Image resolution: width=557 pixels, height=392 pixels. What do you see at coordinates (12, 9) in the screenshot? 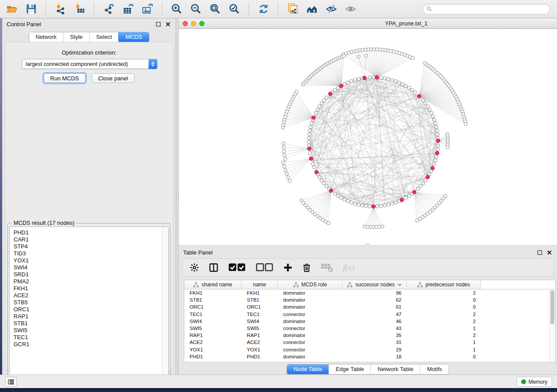
I see `open-file-icon` at bounding box center [12, 9].